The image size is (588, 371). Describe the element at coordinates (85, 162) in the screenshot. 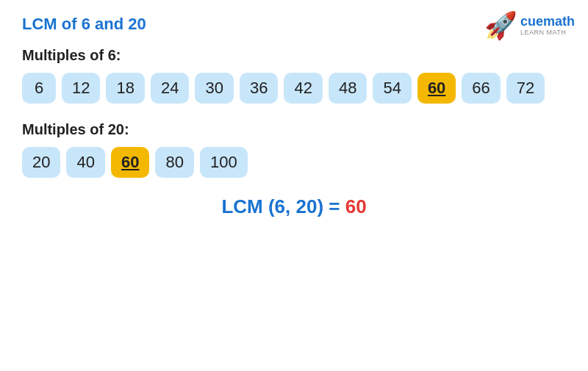

I see `multiple-box-20-40: 40` at that location.